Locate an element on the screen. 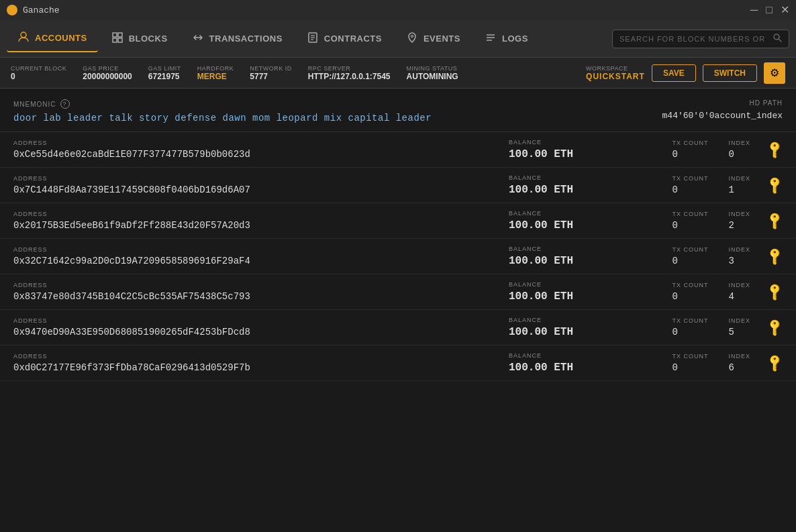 This screenshot has width=796, height=532. events-icon is located at coordinates (412, 39).